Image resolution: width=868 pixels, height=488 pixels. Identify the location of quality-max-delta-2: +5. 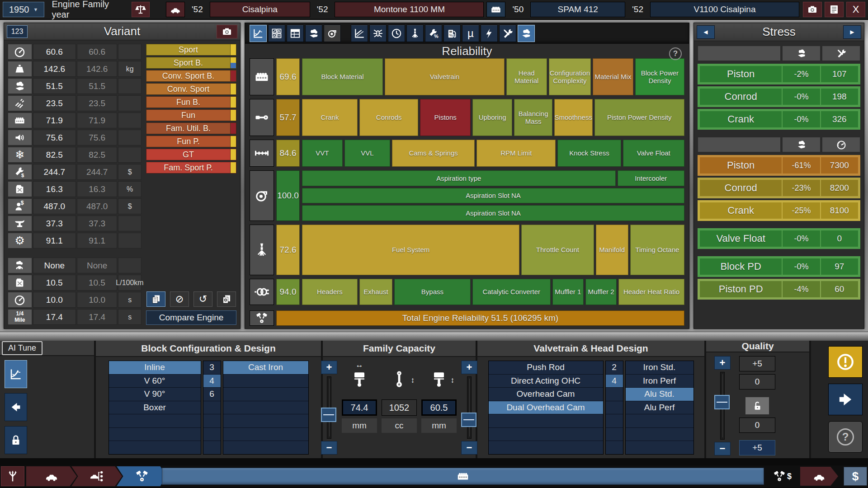
(757, 448).